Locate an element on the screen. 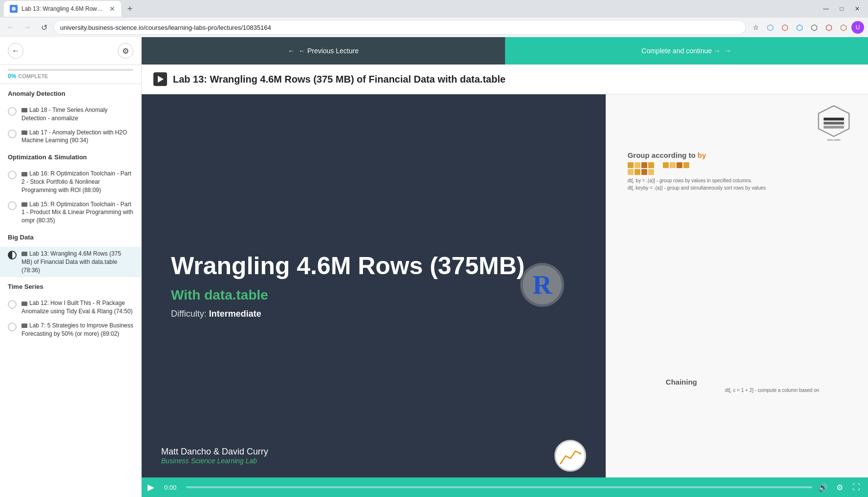 This screenshot has width=868, height=497. maximize-button: □ is located at coordinates (842, 9).